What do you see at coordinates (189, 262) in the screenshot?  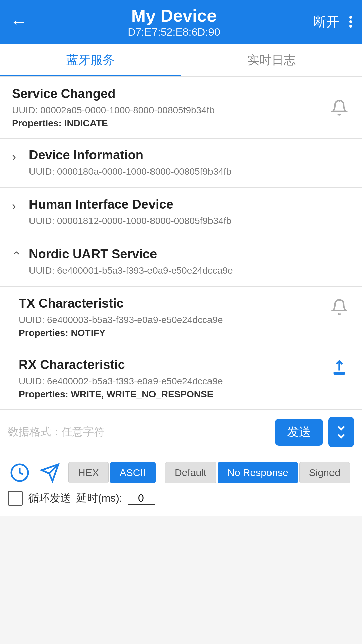 I see `service-info: Nordic UART Service UUID: 6e400001-b5a3-…` at bounding box center [189, 262].